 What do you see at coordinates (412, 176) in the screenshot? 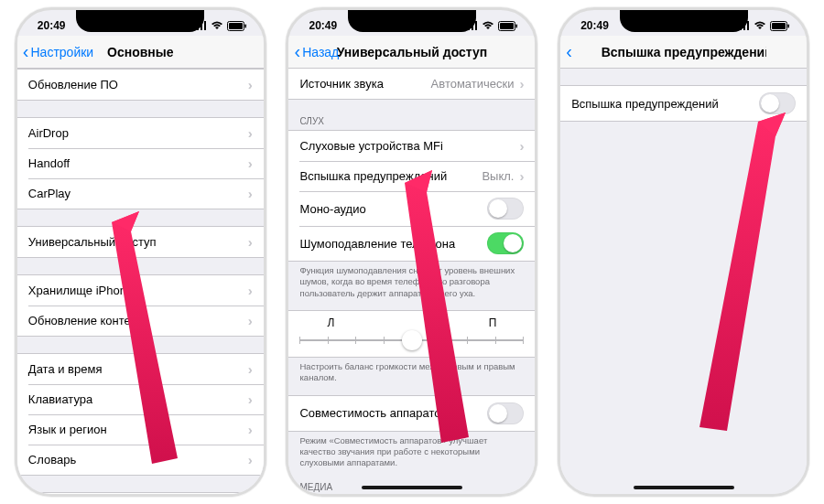
I see `row-led-flash-alerts: Вспышка предупреждений Выкл.›` at bounding box center [412, 176].